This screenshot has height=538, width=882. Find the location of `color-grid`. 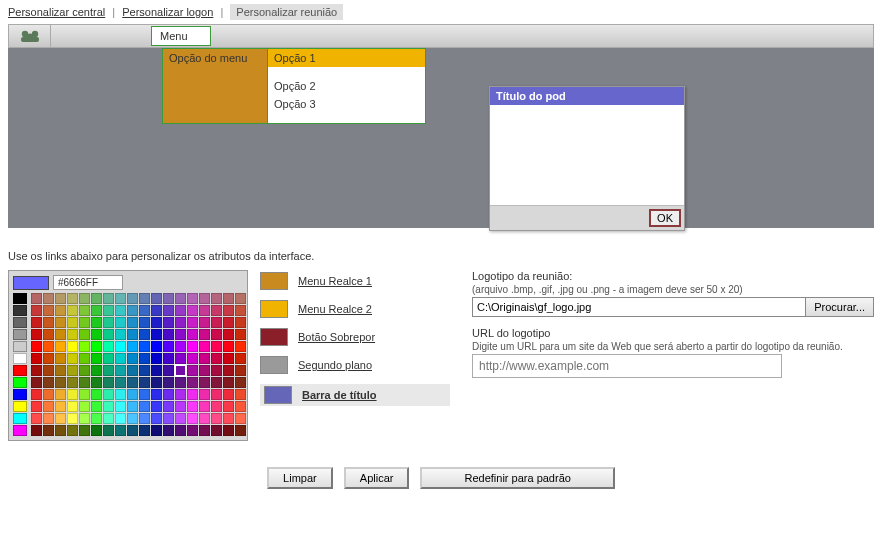

color-grid is located at coordinates (128, 364).